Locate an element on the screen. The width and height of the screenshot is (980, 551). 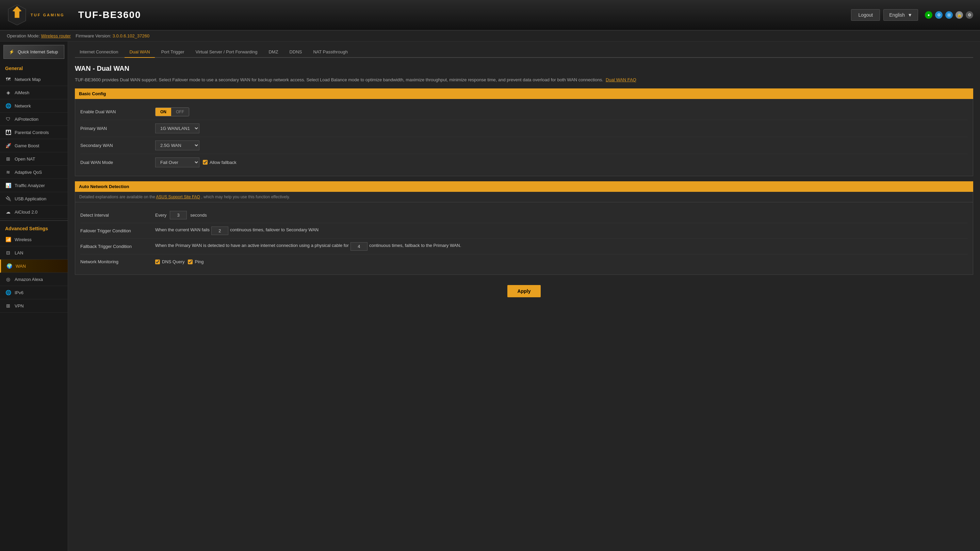
network-status-icon: ● is located at coordinates (929, 15).